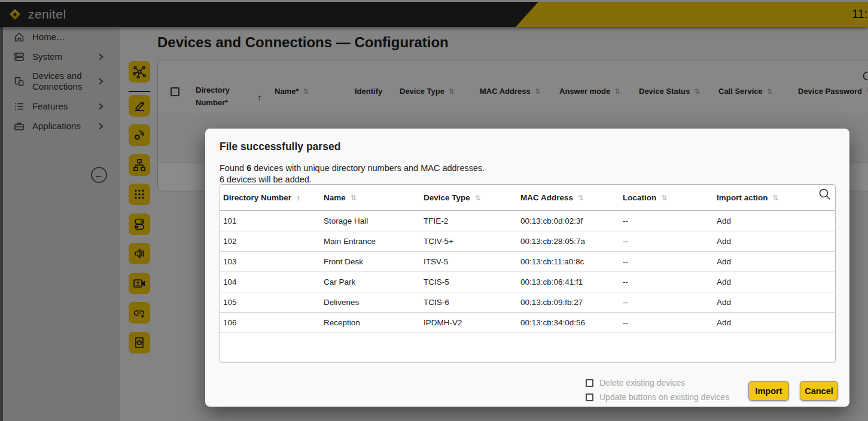  I want to click on cell-name: Deliveries, so click(371, 303).